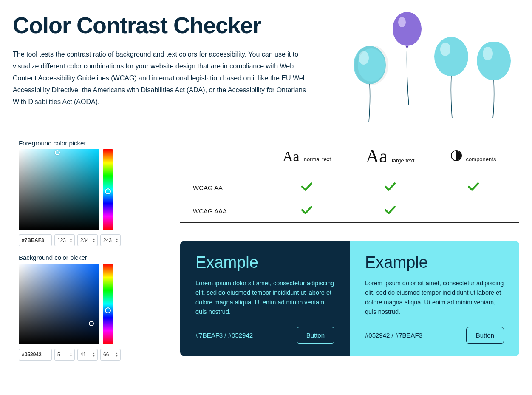 The height and width of the screenshot is (395, 532). Describe the element at coordinates (35, 240) in the screenshot. I see `foreground-hex-input` at that location.